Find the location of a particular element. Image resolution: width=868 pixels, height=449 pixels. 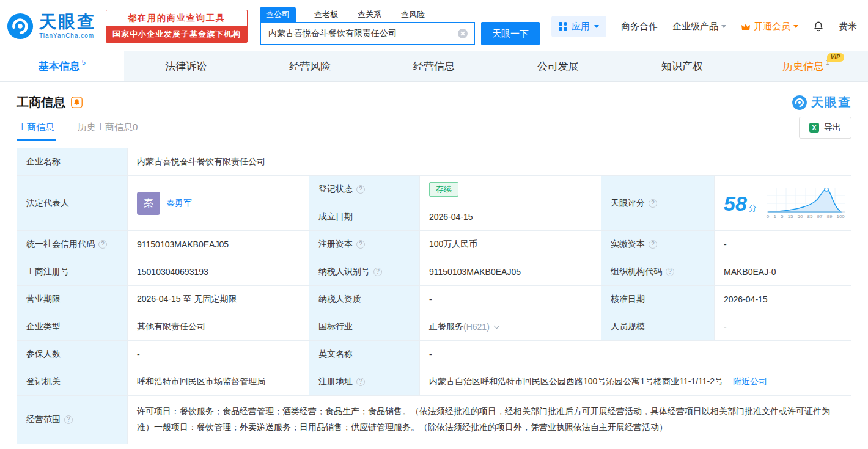

apps-menu-button: 应用 is located at coordinates (579, 27).